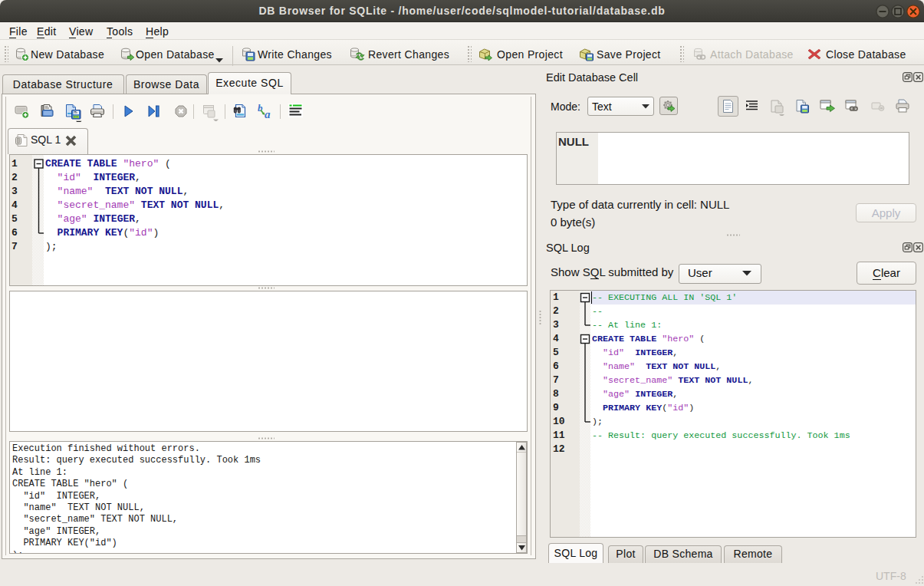 The height and width of the screenshot is (586, 924). Describe the element at coordinates (268, 114) in the screenshot. I see `svg-text: a` at that location.